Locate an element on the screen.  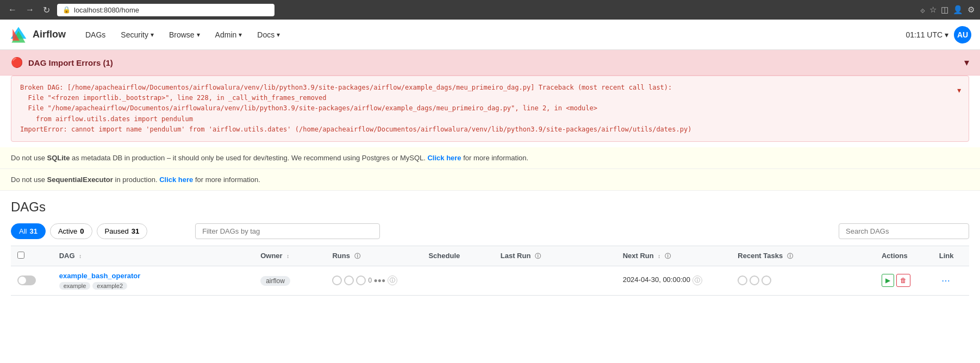
col-header-nextrun: Next Run ↕ ⓘ is located at coordinates (674, 255).